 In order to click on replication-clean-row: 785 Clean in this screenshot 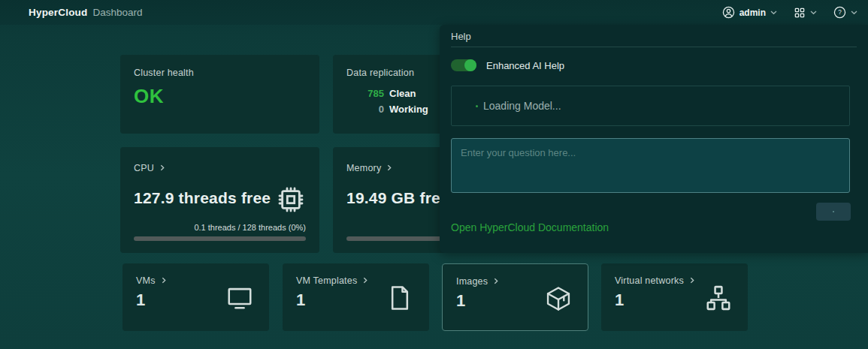, I will do `click(388, 93)`.